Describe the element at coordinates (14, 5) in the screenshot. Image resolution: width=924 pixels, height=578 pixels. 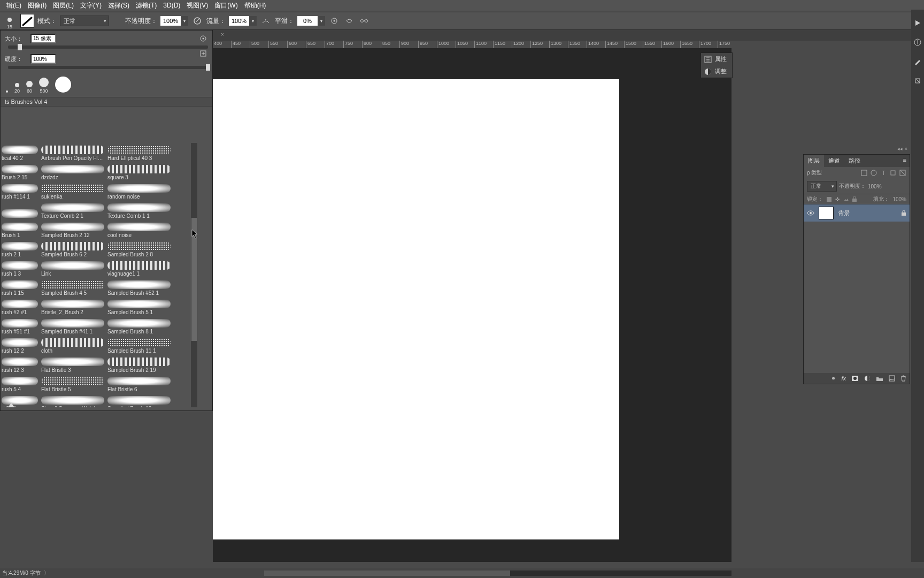
I see `menu-edit: 辑(E)` at that location.